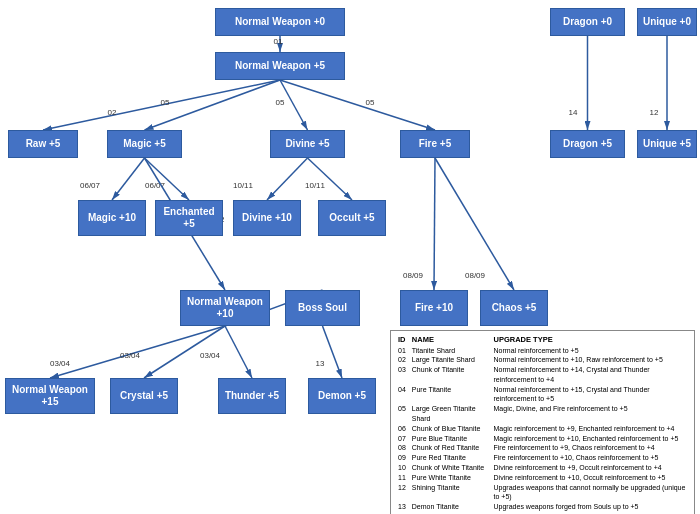 Image resolution: width=700 pixels, height=514 pixels. What do you see at coordinates (402, 458) in the screenshot?
I see `legend-cell: 09` at bounding box center [402, 458].